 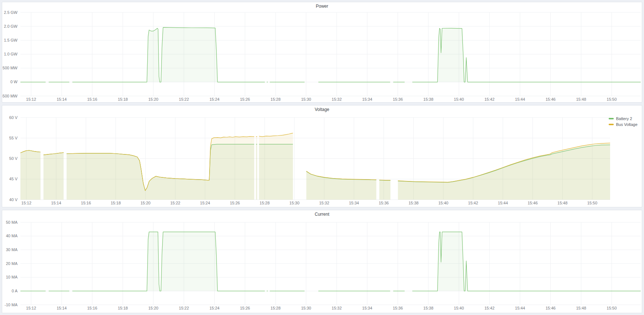 I want to click on svg-text: 10 MA, so click(x=12, y=277).